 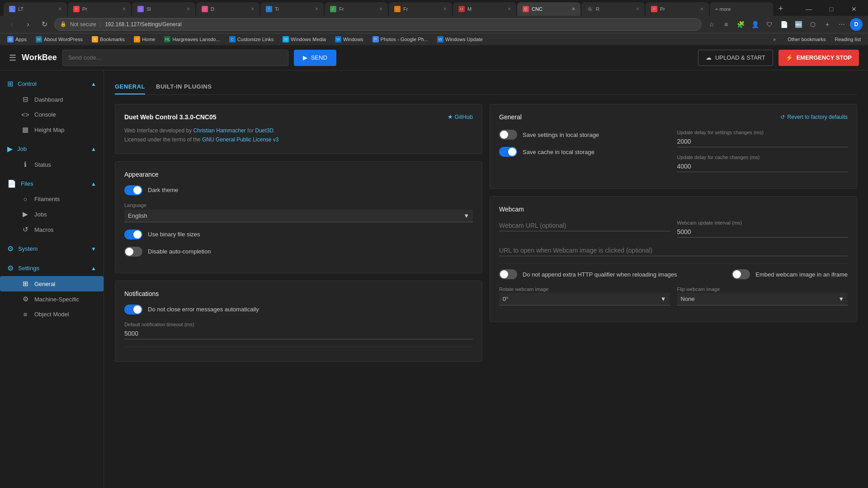 What do you see at coordinates (133, 310) in the screenshot?
I see `no-close-errors-toggle` at bounding box center [133, 310].